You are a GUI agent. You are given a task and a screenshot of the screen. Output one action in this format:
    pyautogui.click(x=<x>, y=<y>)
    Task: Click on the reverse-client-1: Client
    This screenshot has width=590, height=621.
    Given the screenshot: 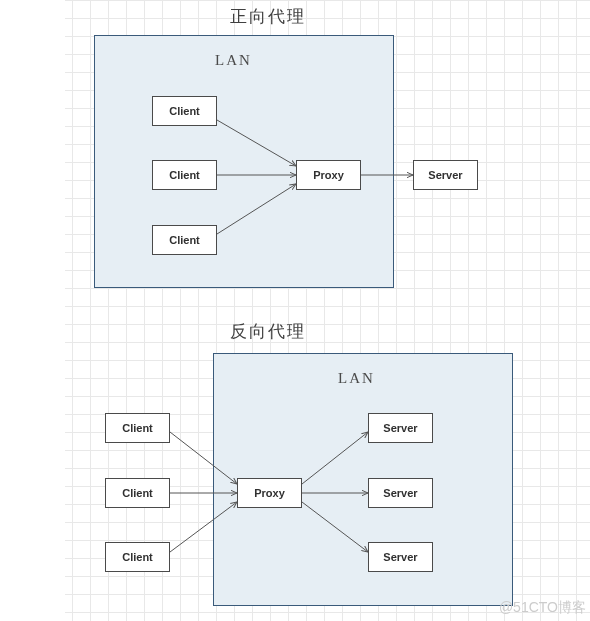 What is the action you would take?
    pyautogui.click(x=138, y=428)
    